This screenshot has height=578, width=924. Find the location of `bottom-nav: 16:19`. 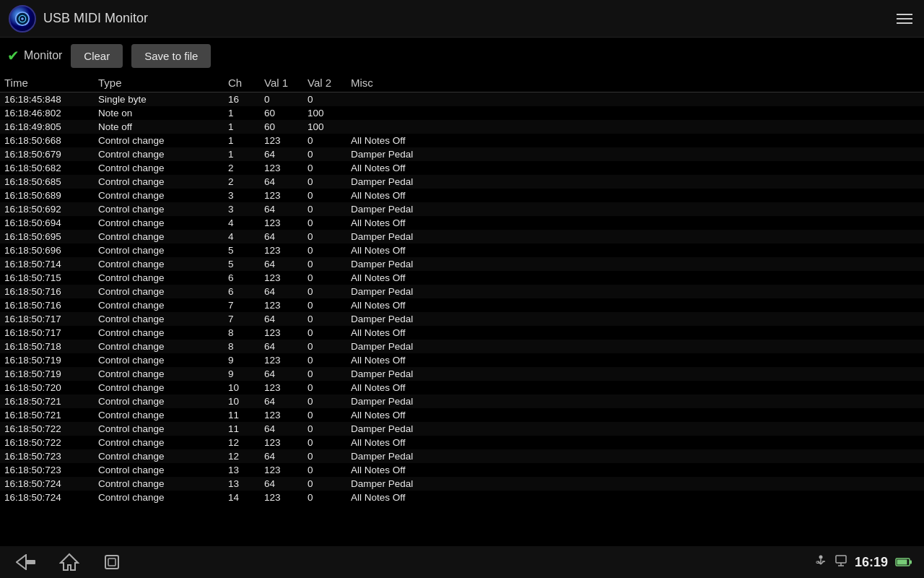

bottom-nav: 16:19 is located at coordinates (462, 562).